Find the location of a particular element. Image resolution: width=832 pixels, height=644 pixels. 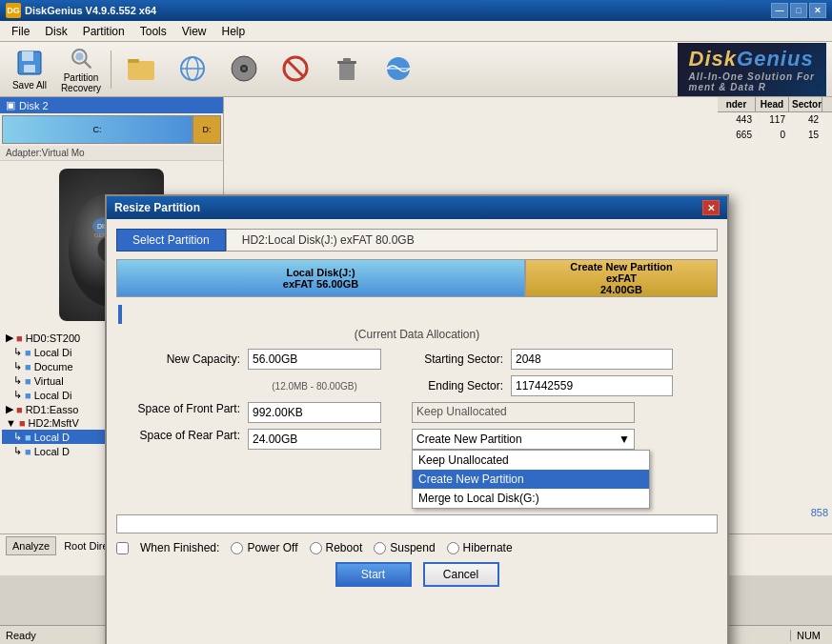

front-part-label: Space of Front Part: is located at coordinates (178, 409).